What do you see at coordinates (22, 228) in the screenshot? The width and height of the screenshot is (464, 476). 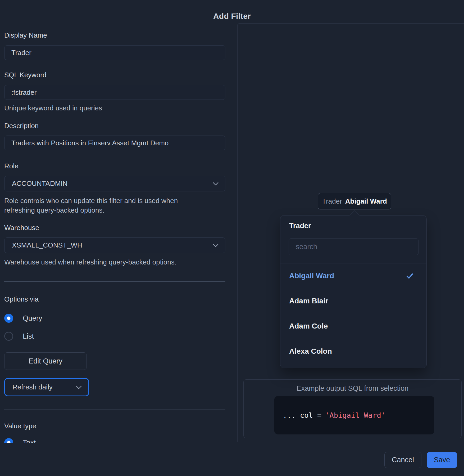 I see `warehouse-label: Warehouse` at bounding box center [22, 228].